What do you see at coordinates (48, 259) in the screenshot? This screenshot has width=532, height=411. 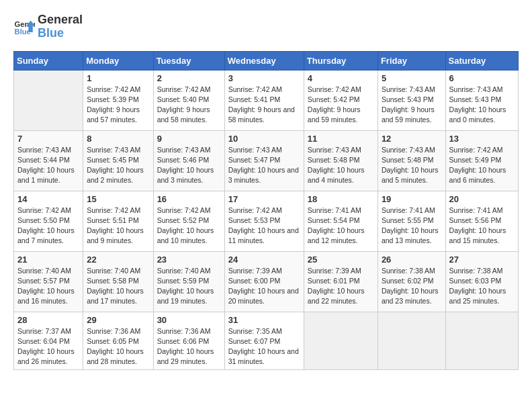 I see `day-number: 21` at bounding box center [48, 259].